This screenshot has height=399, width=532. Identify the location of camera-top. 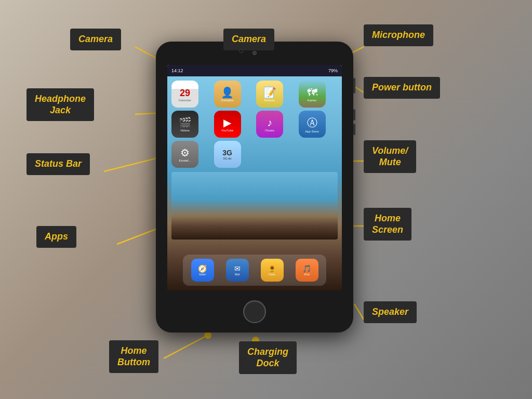
(255, 53).